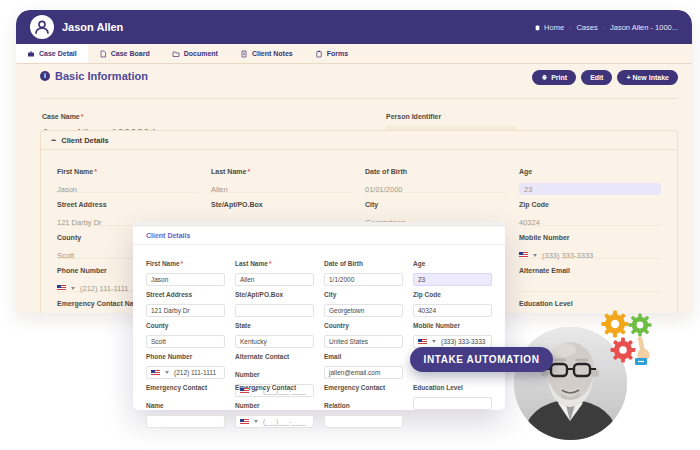 Image resolution: width=700 pixels, height=450 pixels. I want to click on printer-icon, so click(544, 78).